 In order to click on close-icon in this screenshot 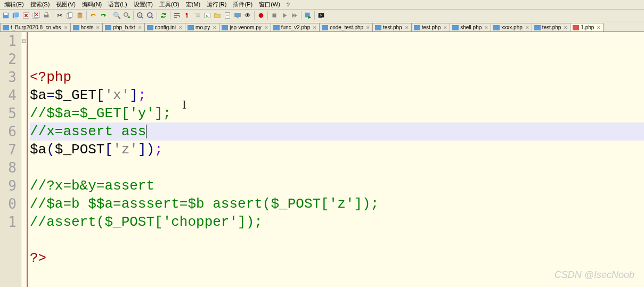, I will do `click(26, 15)`.